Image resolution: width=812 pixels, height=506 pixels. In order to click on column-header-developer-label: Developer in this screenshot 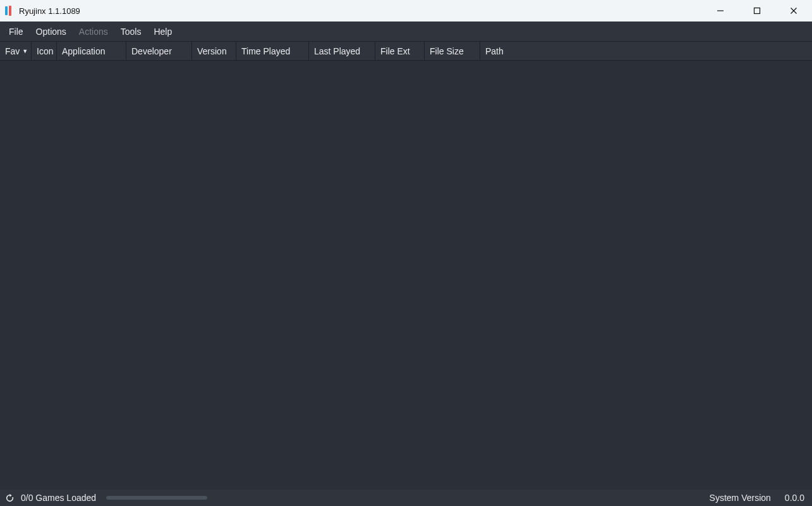, I will do `click(152, 51)`.